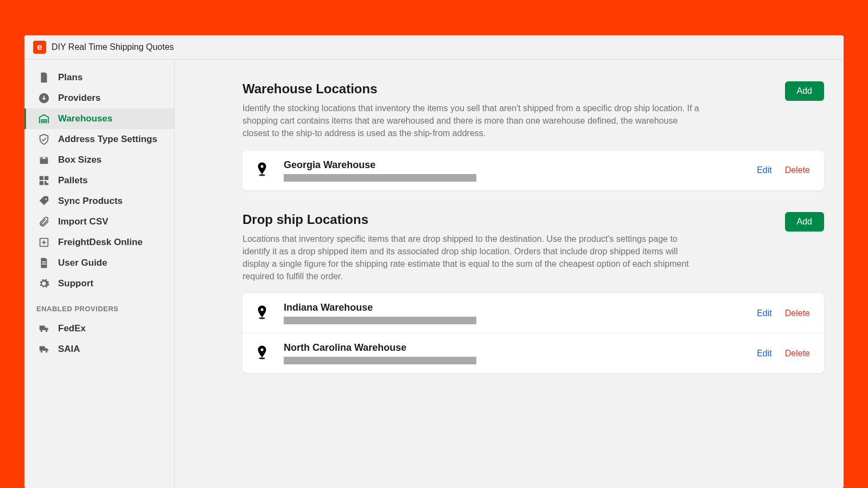 This screenshot has width=868, height=488. What do you see at coordinates (44, 78) in the screenshot?
I see `document-icon` at bounding box center [44, 78].